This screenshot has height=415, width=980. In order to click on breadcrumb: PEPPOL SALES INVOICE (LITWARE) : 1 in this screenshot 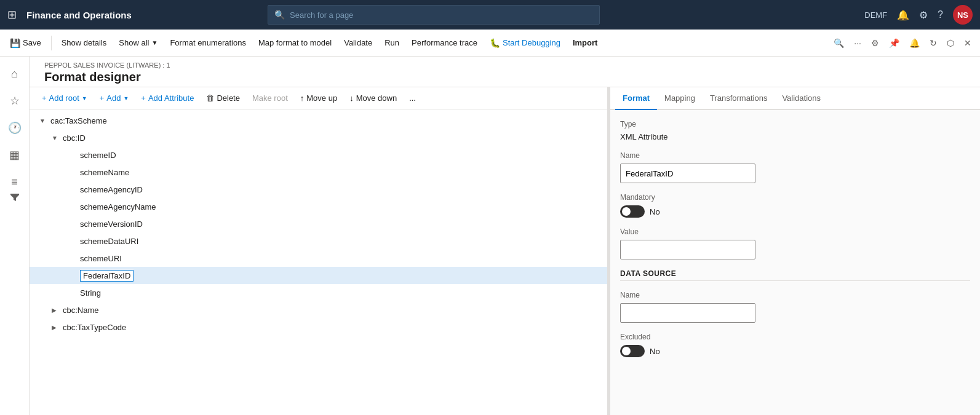, I will do `click(504, 65)`.